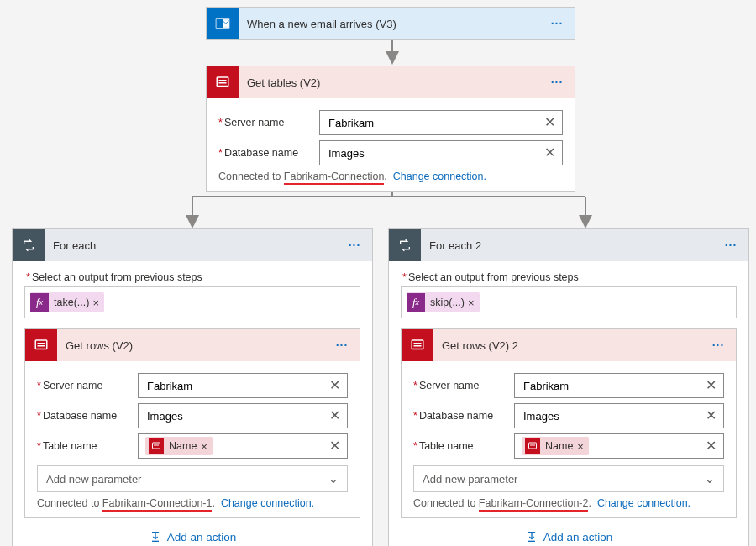  Describe the element at coordinates (534, 504) in the screenshot. I see `connection-name: Fabrikam-Connection-2` at that location.